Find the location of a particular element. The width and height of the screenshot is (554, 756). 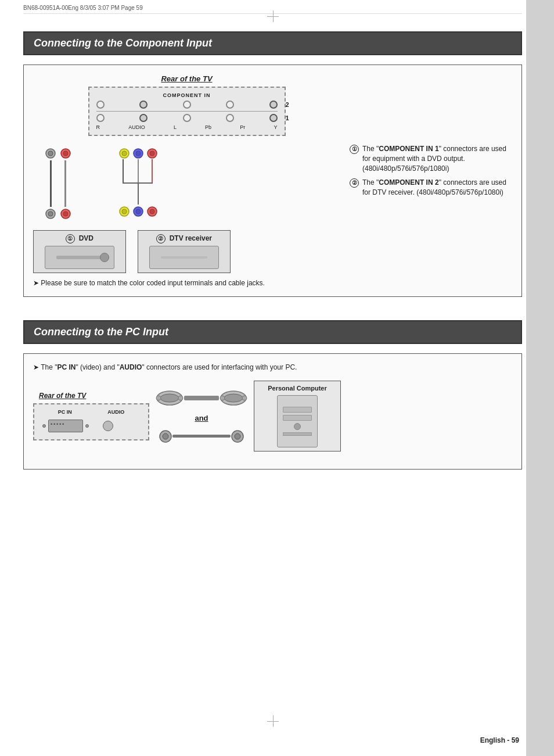

rca-pr-bot is located at coordinates (152, 212).